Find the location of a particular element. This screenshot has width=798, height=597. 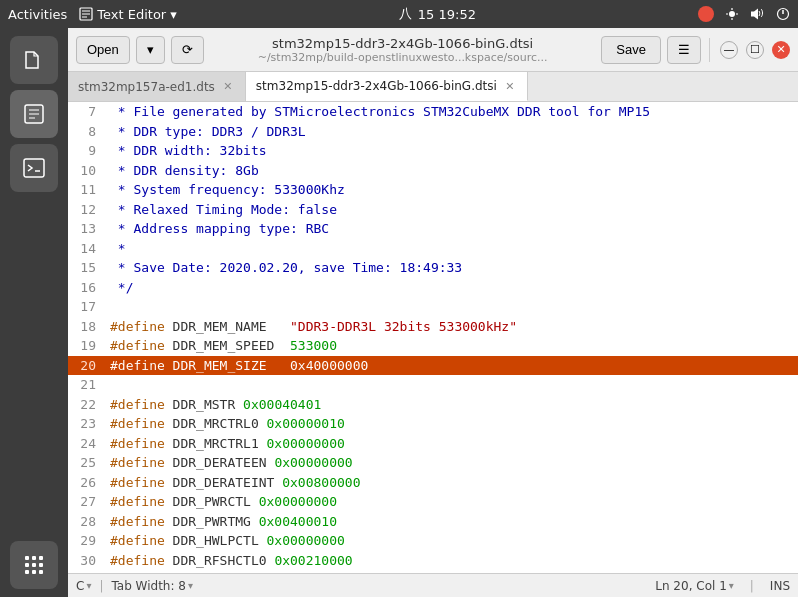

volume-icon is located at coordinates (758, 14).